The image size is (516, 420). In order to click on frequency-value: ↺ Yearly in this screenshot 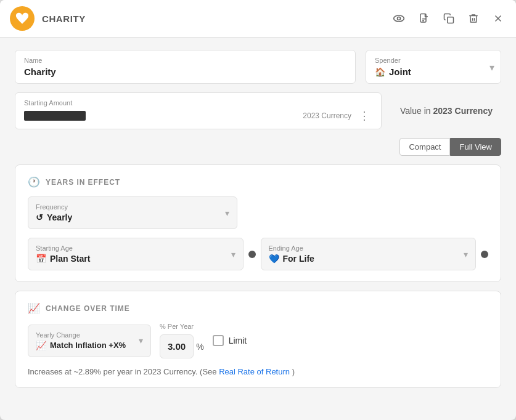, I will do `click(54, 217)`.